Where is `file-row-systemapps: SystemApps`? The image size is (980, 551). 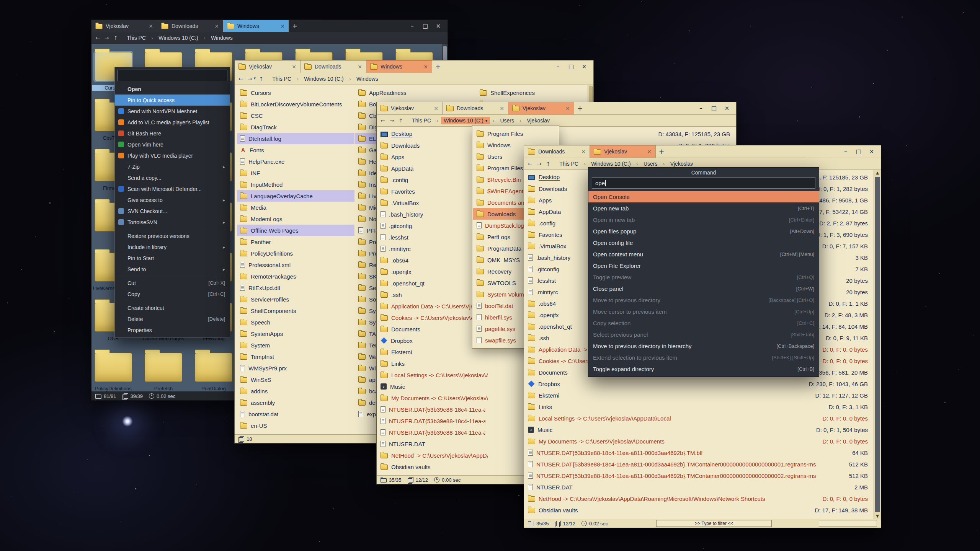 file-row-systemapps: SystemApps is located at coordinates (296, 334).